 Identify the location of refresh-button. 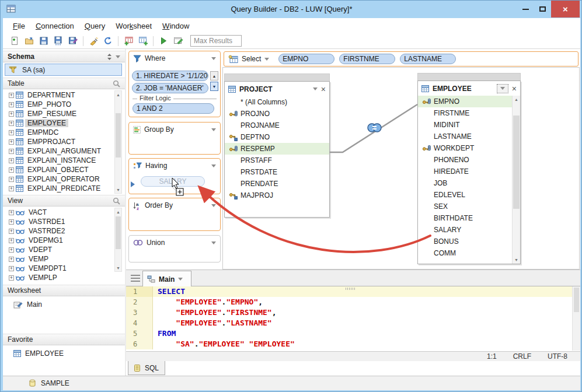
(108, 41).